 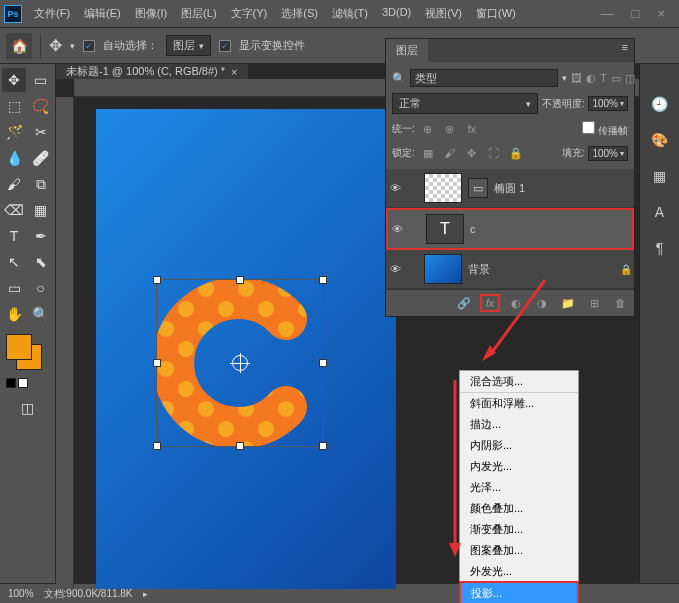 What do you see at coordinates (519, 488) in the screenshot?
I see `fx-satin: 光泽...` at bounding box center [519, 488].